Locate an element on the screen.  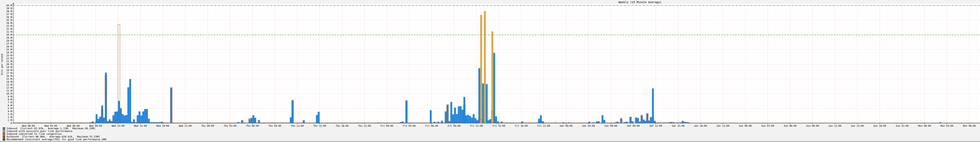
svg-text: 0 is located at coordinates (11, 123).